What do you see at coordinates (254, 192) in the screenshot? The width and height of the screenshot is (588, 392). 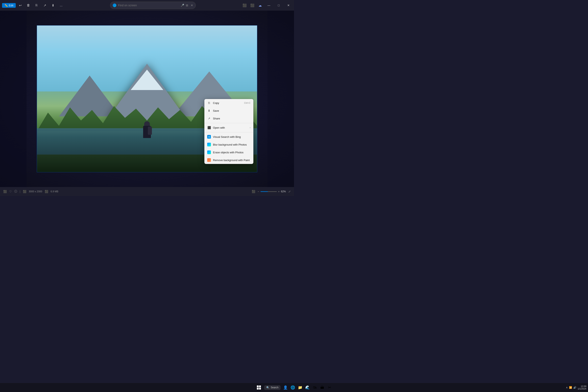 I see `view-icon: ⬛` at bounding box center [254, 192].